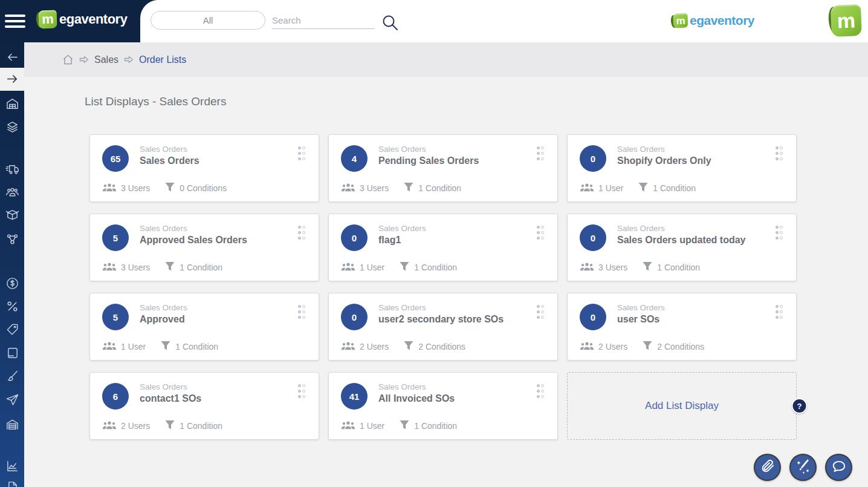 The width and height of the screenshot is (868, 487). What do you see at coordinates (12, 239) in the screenshot?
I see `network-icon` at bounding box center [12, 239].